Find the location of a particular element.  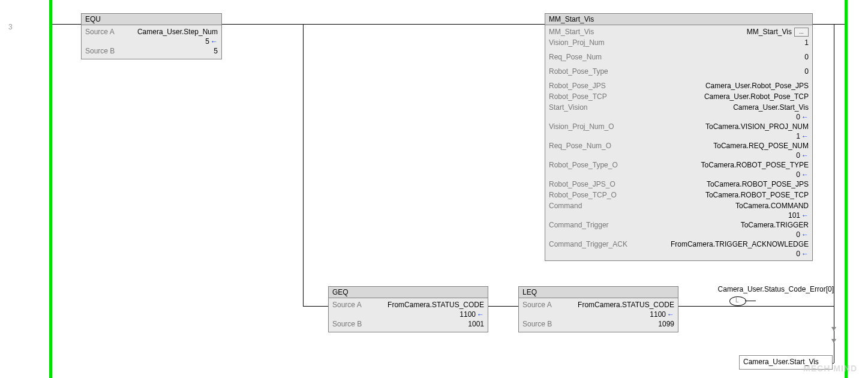

param-value: 1 is located at coordinates (709, 43).